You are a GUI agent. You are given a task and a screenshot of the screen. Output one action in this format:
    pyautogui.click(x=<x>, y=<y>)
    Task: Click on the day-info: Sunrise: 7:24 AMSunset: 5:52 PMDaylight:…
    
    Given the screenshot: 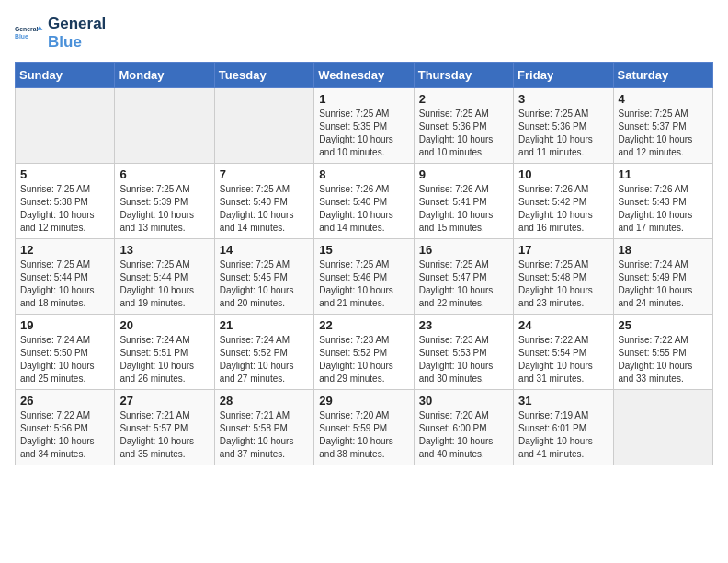 What is the action you would take?
    pyautogui.click(x=265, y=360)
    